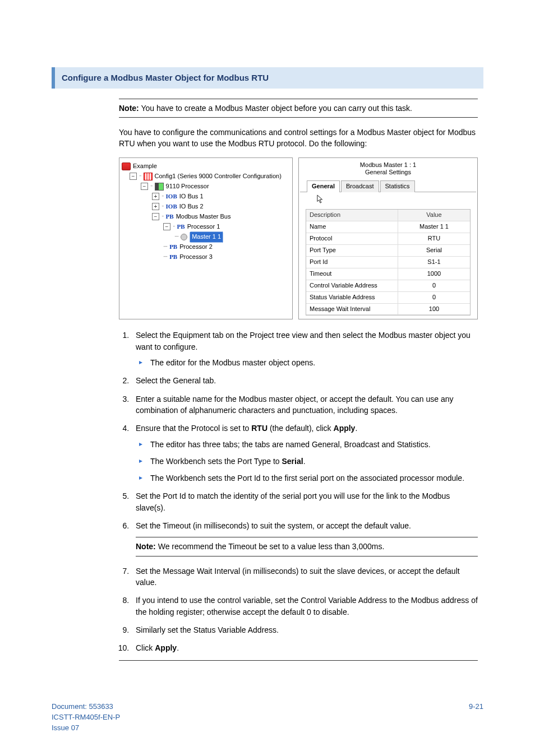 The height and width of the screenshot is (756, 535). What do you see at coordinates (434, 275) in the screenshot?
I see `row-timeout-value: 1000` at bounding box center [434, 275].